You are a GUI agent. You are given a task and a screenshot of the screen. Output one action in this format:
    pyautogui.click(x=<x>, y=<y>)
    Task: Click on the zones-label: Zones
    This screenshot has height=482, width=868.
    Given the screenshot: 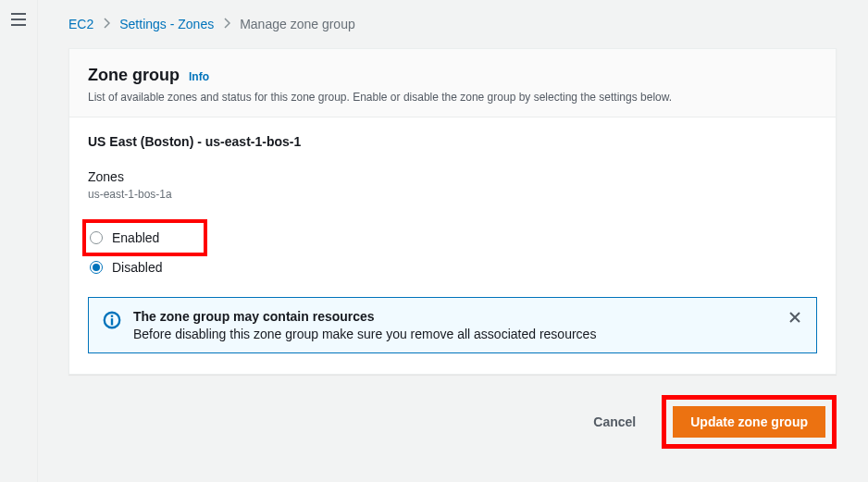 What is the action you would take?
    pyautogui.click(x=453, y=177)
    